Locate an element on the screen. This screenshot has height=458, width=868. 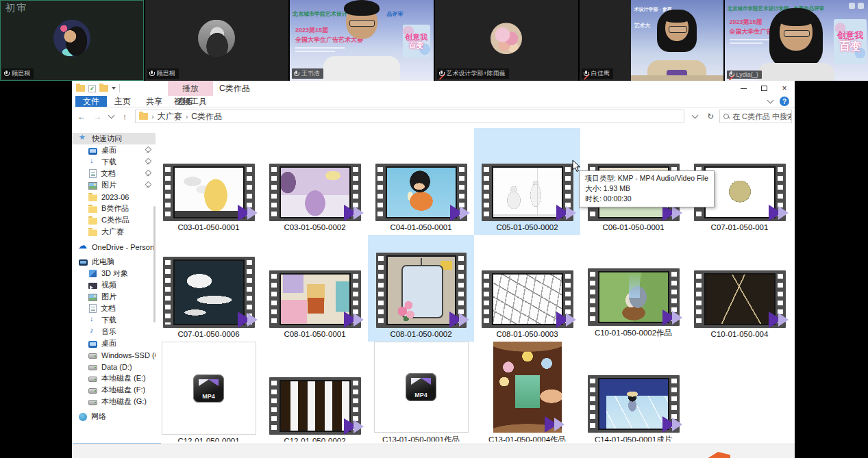
video-feed: 术设计学部 - 参赛 艺术大 is located at coordinates (677, 40).